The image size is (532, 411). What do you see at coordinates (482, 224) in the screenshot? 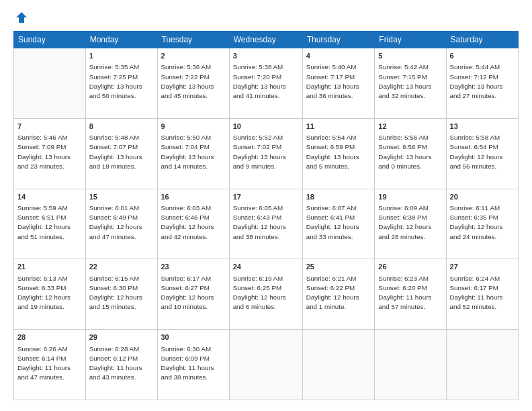
I see `calendar-cell: 20Sunrise: 6:11 AMSunset: 6:35 PMDayligh…` at bounding box center [482, 224].